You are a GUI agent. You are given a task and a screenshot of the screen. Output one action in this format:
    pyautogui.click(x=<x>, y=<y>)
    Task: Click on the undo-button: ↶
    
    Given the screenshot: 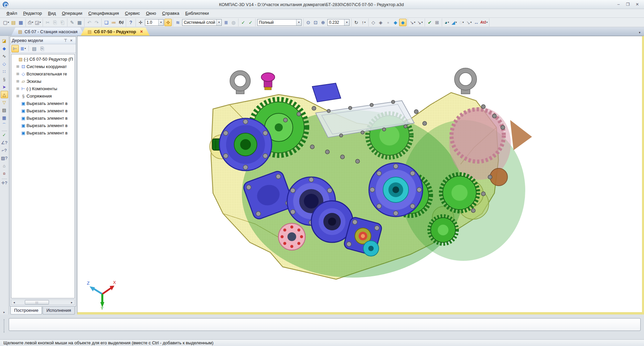 What is the action you would take?
    pyautogui.click(x=89, y=22)
    